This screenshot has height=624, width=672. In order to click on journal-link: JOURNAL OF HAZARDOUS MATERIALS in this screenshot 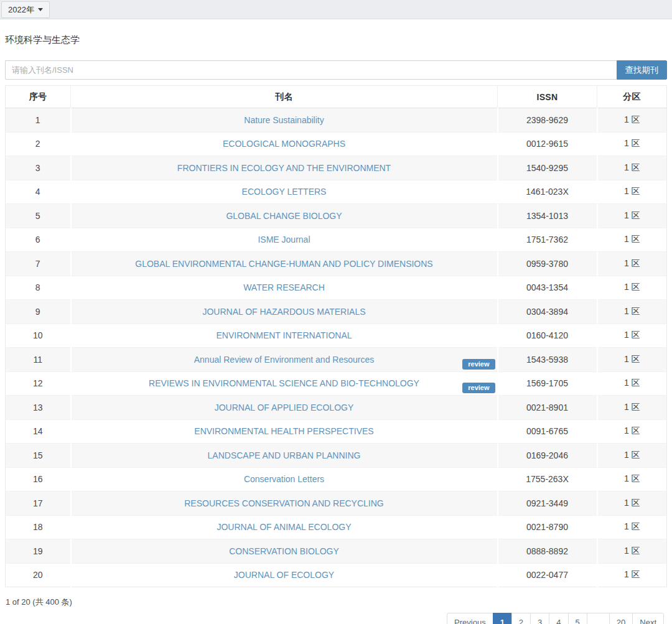, I will do `click(284, 312)`.